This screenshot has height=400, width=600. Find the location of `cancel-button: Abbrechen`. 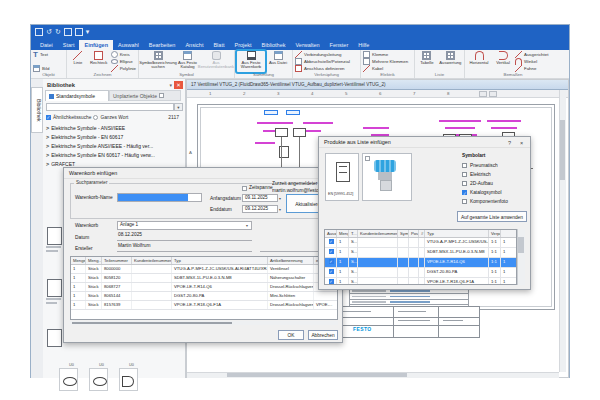

cancel-button: Abbrechen is located at coordinates (323, 335).